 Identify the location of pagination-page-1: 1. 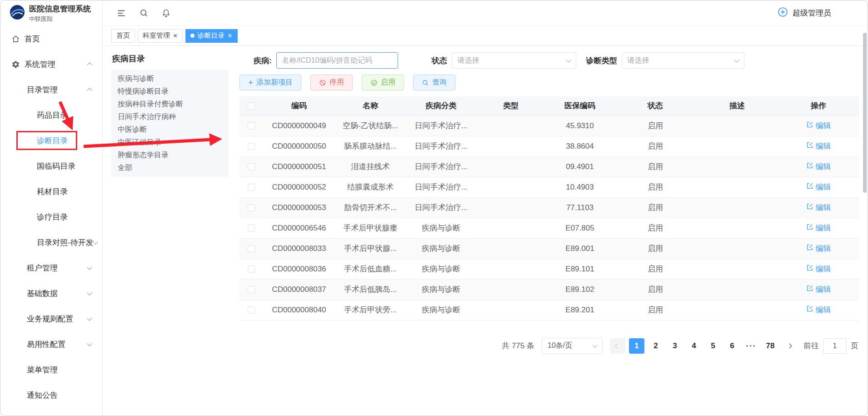
(637, 346).